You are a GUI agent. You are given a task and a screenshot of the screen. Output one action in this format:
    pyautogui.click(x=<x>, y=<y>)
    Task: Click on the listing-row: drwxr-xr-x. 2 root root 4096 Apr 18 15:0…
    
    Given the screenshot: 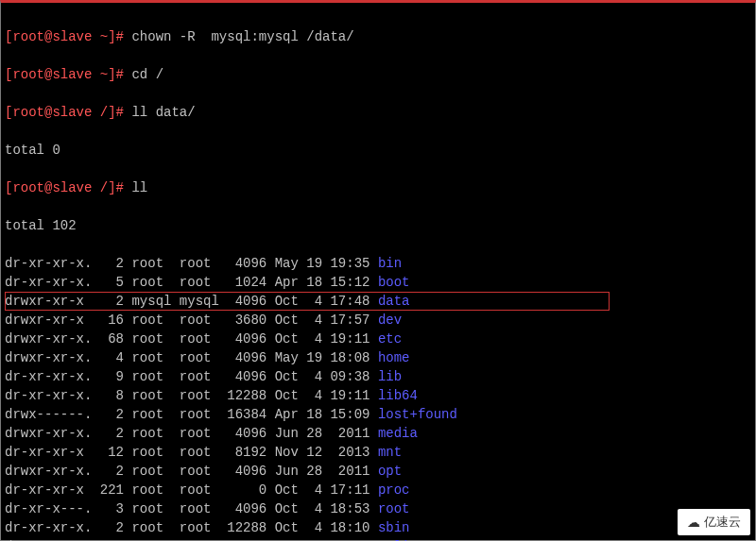 What is the action you would take?
    pyautogui.click(x=378, y=539)
    